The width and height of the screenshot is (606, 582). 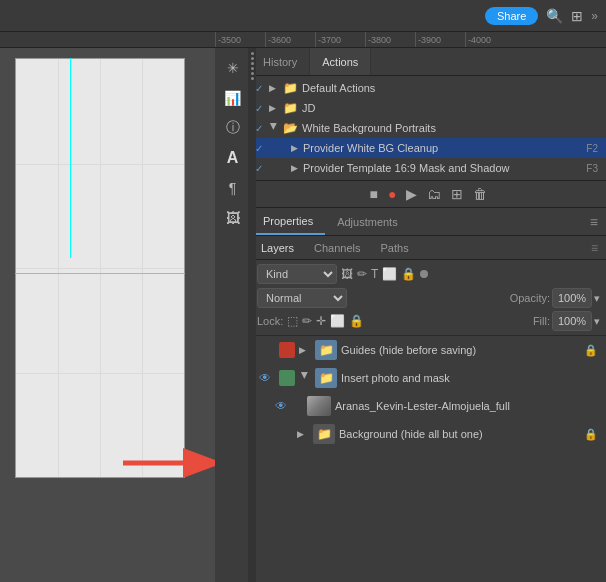 I want to click on share-button: Share, so click(x=512, y=16).